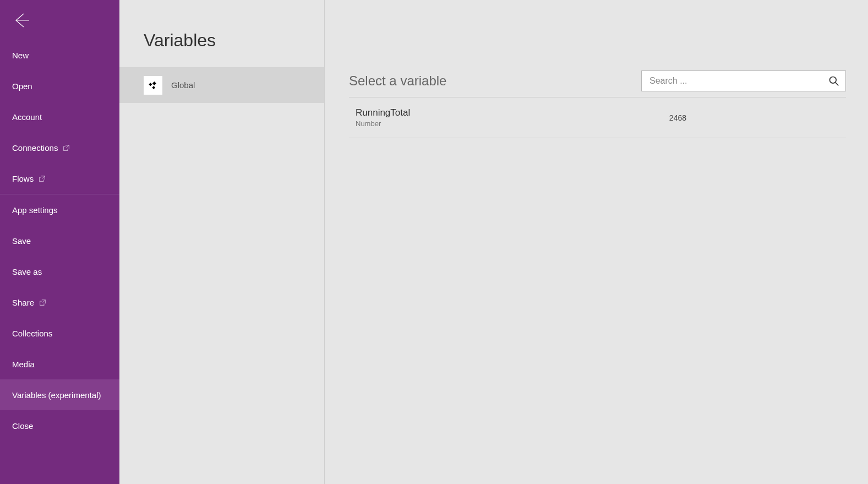 Image resolution: width=868 pixels, height=484 pixels. Describe the element at coordinates (23, 303) in the screenshot. I see `nav-item-label: Share` at that location.